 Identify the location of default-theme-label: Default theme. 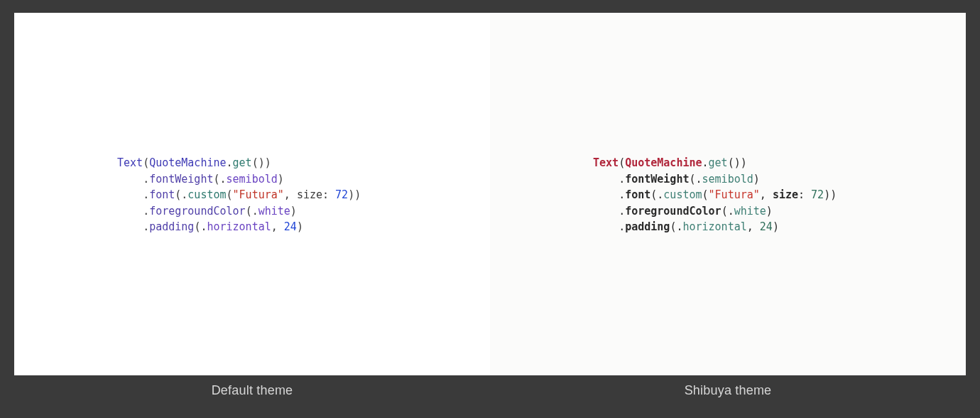
(252, 391).